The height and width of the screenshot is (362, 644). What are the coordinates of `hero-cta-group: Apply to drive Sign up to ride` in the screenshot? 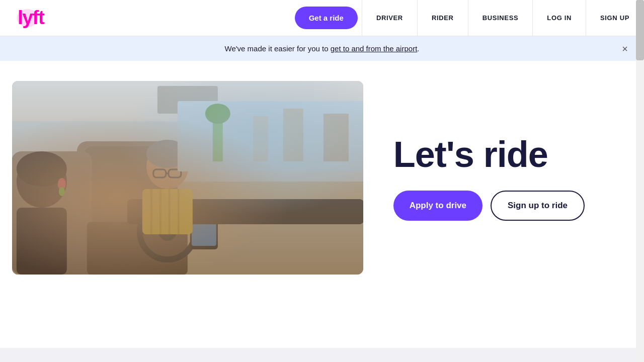 It's located at (511, 206).